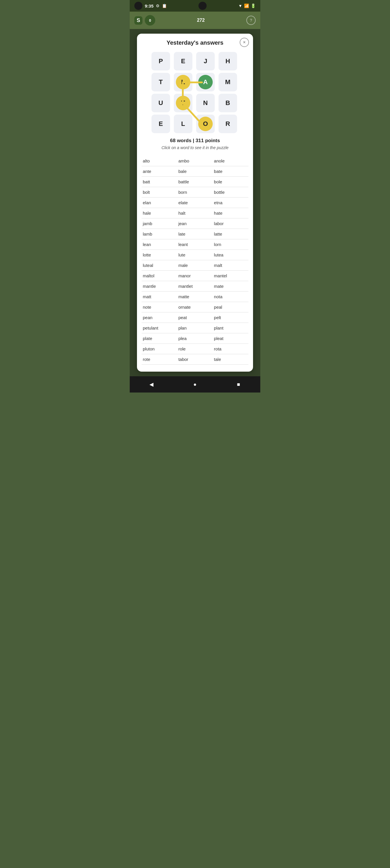 The width and height of the screenshot is (390, 868). What do you see at coordinates (231, 161) in the screenshot?
I see `list-item: anole` at bounding box center [231, 161].